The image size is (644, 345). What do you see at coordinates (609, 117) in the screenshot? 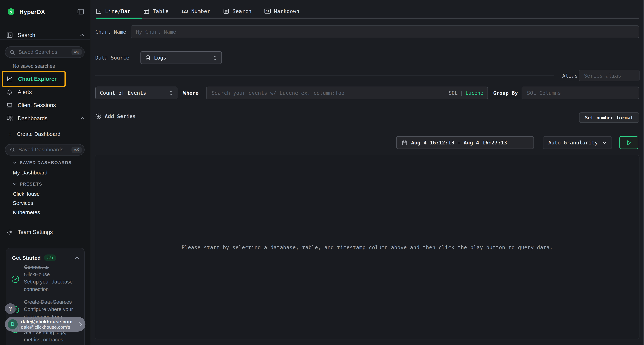
I see `set-number-format-button: Set number format` at bounding box center [609, 117].